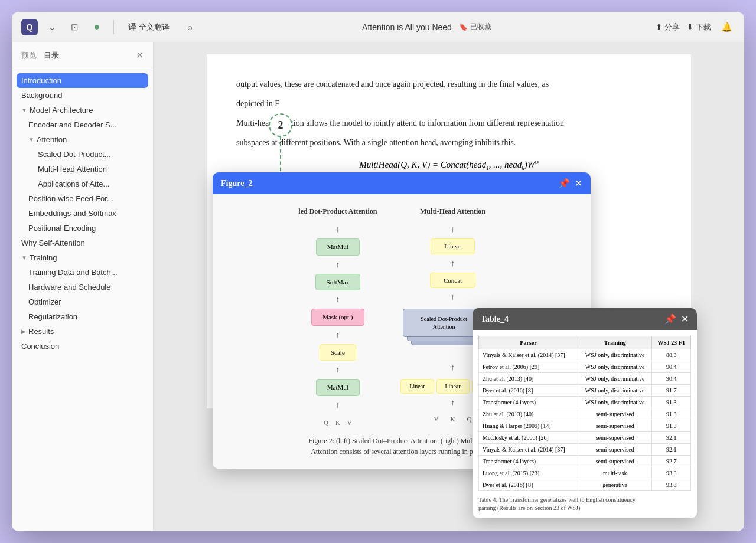 The image size is (756, 543). What do you see at coordinates (83, 346) in the screenshot?
I see `sidebar-item-conclusion: Conclusion` at bounding box center [83, 346].